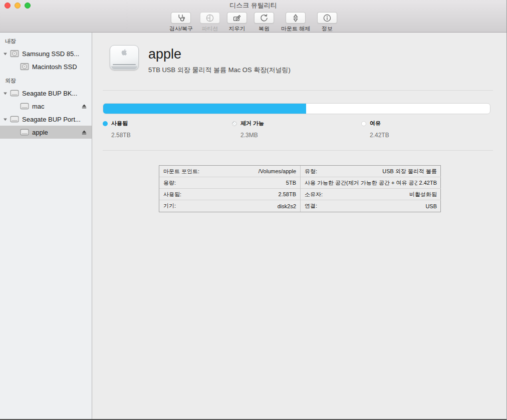 The width and height of the screenshot is (507, 420). Describe the element at coordinates (297, 109) in the screenshot. I see `usage-bar` at that location.